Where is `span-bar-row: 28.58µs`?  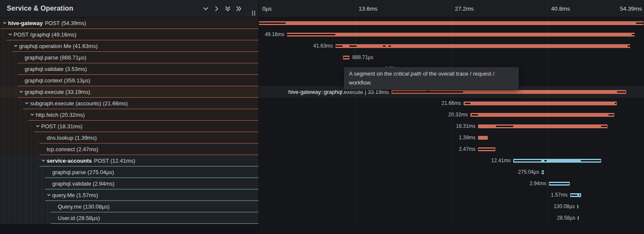
span-bar-row: 28.58µs is located at coordinates (452, 218).